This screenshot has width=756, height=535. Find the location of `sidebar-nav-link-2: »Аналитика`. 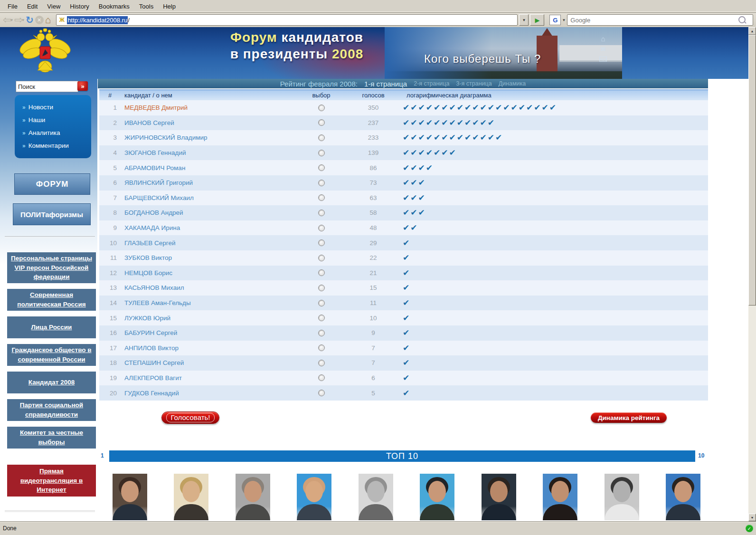

sidebar-nav-link-2: »Аналитика is located at coordinates (57, 133).